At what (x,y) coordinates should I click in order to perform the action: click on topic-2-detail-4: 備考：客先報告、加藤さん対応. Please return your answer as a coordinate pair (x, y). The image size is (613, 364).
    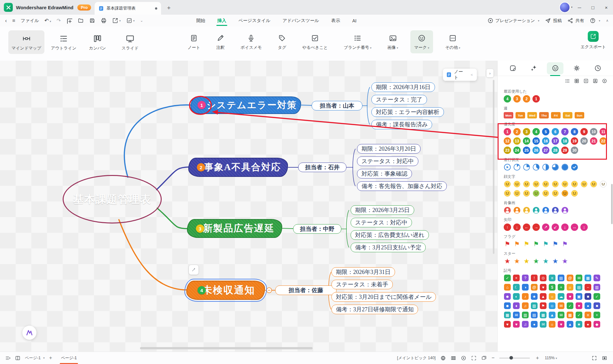
    Looking at the image, I should click on (402, 186).